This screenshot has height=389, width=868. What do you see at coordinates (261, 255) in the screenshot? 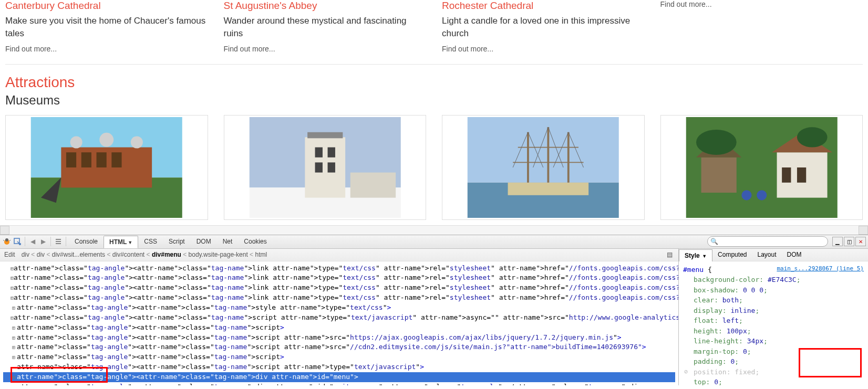
I see `breadcrumb-item: html` at bounding box center [261, 255].